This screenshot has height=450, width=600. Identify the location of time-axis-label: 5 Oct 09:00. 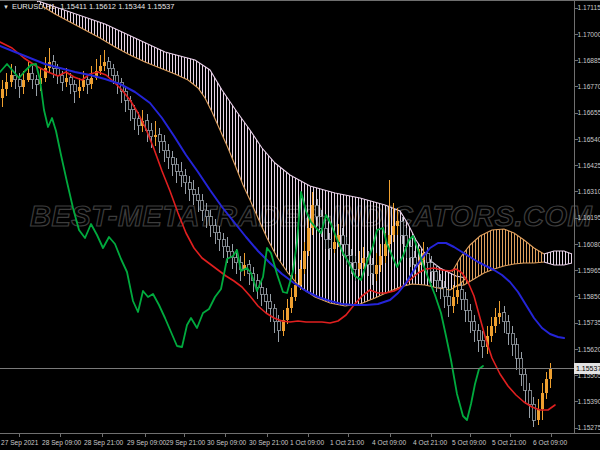
(469, 442).